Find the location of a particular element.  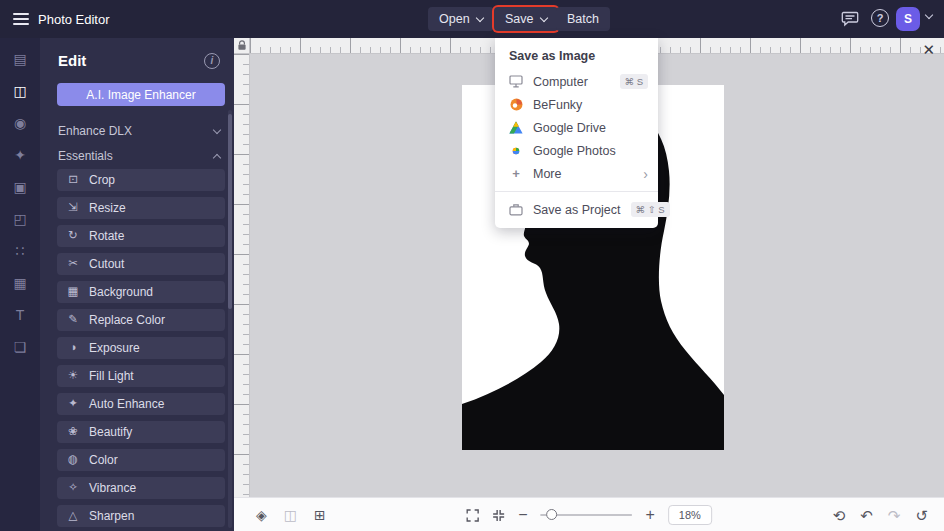

photo-library-icon: ▤ is located at coordinates (20, 59).